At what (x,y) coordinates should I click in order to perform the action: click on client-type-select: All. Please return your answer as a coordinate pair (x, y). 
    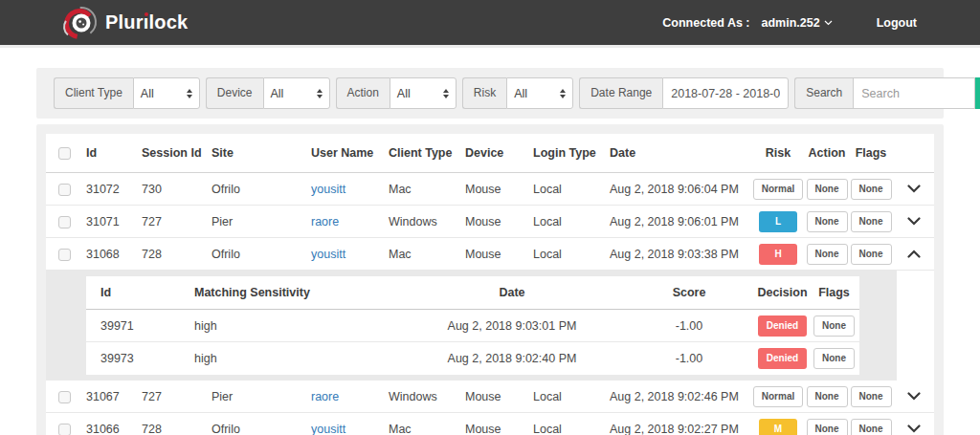
    Looking at the image, I should click on (167, 94).